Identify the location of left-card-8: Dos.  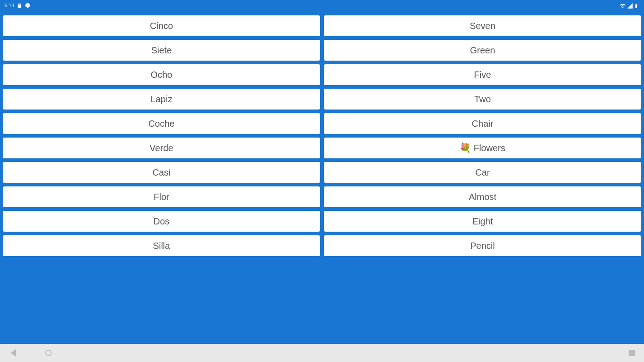
(161, 221).